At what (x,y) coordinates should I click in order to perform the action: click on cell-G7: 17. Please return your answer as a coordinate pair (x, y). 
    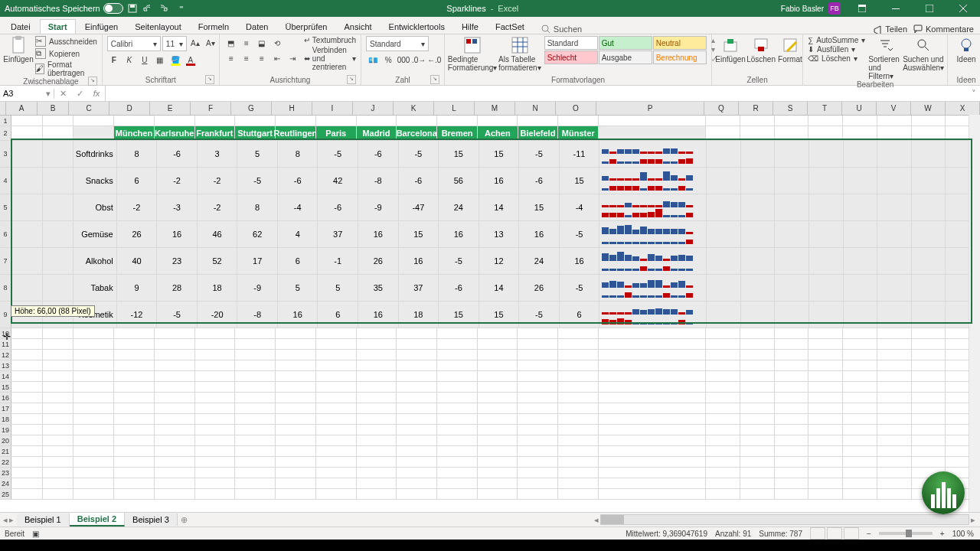
    Looking at the image, I should click on (257, 261).